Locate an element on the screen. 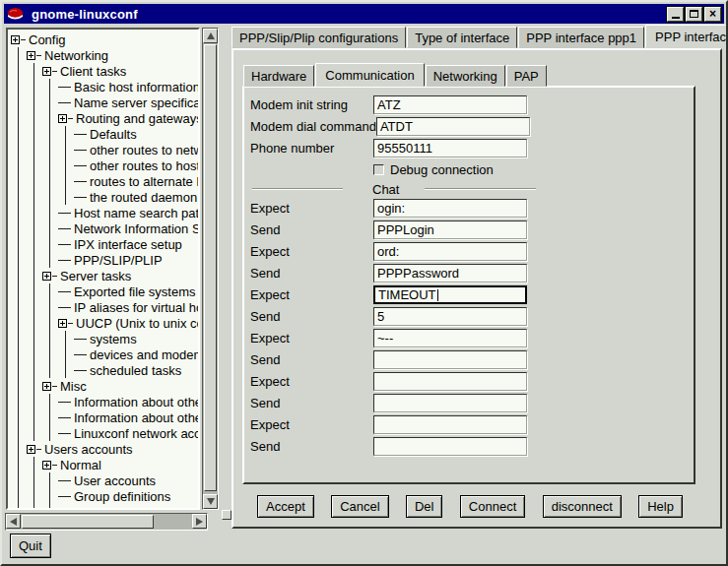 The width and height of the screenshot is (728, 566). tree-item-information-about-other-netw: Information about other netw is located at coordinates (104, 417).